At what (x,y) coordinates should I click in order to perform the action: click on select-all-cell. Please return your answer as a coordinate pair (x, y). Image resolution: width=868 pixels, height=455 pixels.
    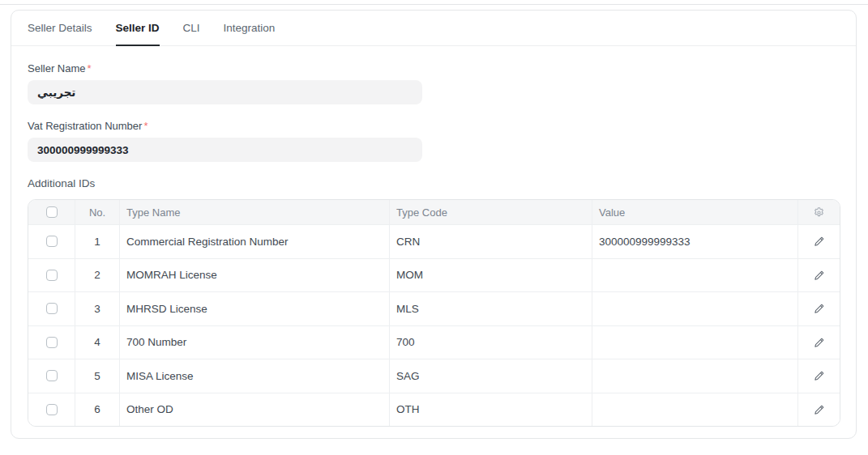
    Looking at the image, I should click on (52, 212).